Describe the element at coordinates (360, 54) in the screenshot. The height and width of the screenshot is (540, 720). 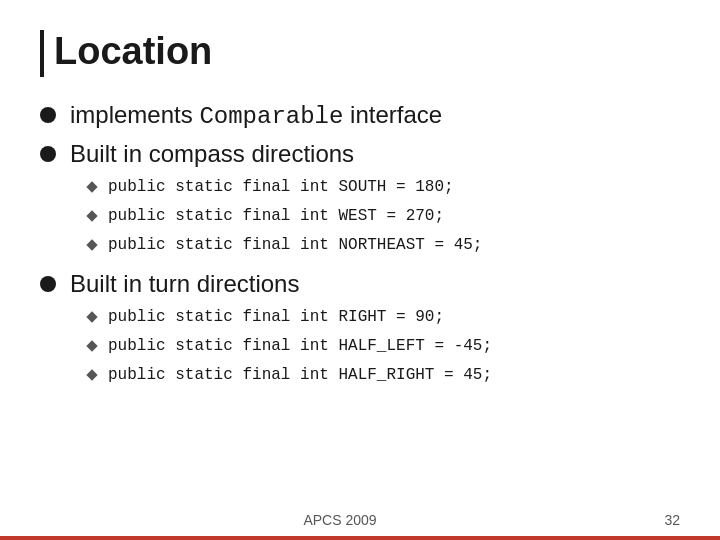
I see `slide-title: Location` at that location.